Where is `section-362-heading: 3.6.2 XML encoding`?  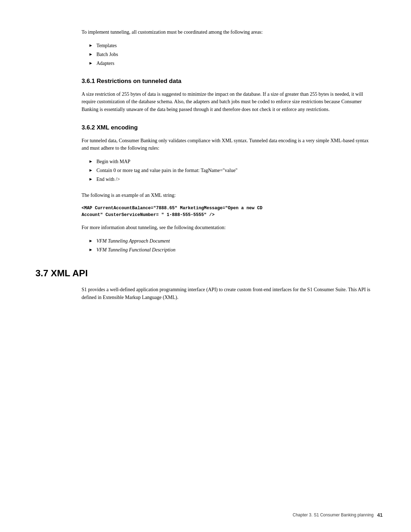
section-362-heading: 3.6.2 XML encoding is located at coordinates (228, 128).